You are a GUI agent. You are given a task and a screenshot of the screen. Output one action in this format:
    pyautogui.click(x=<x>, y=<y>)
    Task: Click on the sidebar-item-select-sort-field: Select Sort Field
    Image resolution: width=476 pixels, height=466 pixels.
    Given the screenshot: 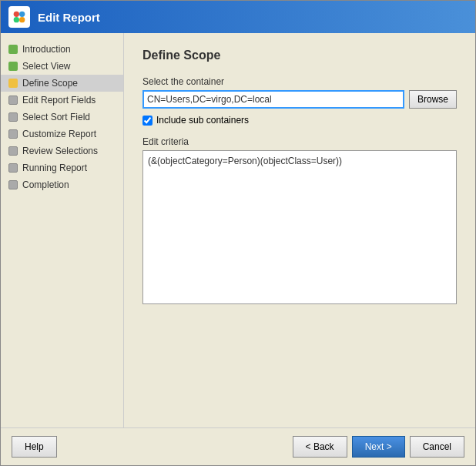 What is the action you would take?
    pyautogui.click(x=62, y=117)
    